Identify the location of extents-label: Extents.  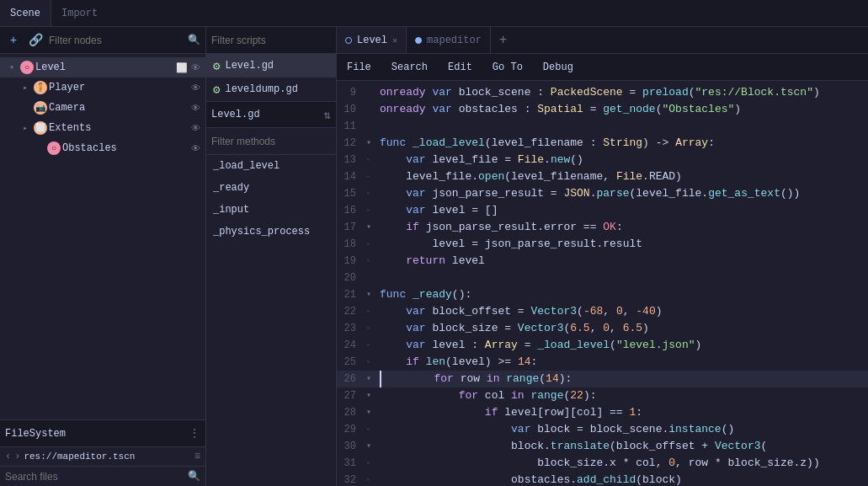
(120, 128).